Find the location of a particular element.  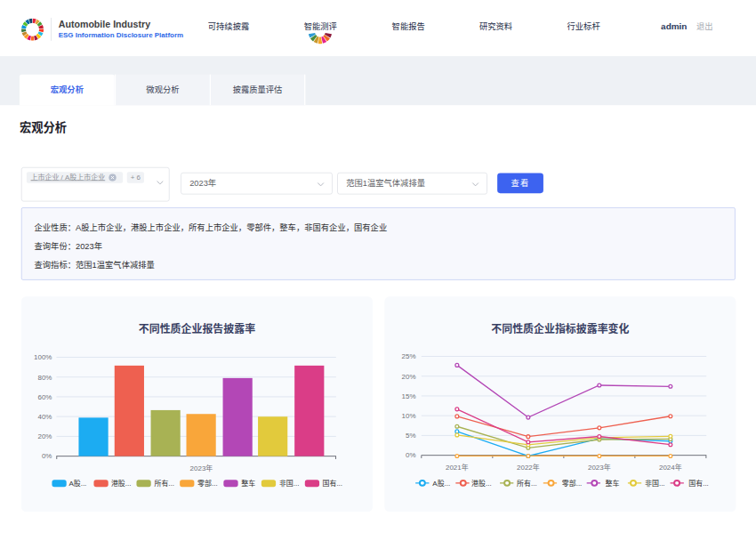

svg-text: 不同性质企业报告披露率 is located at coordinates (197, 329).